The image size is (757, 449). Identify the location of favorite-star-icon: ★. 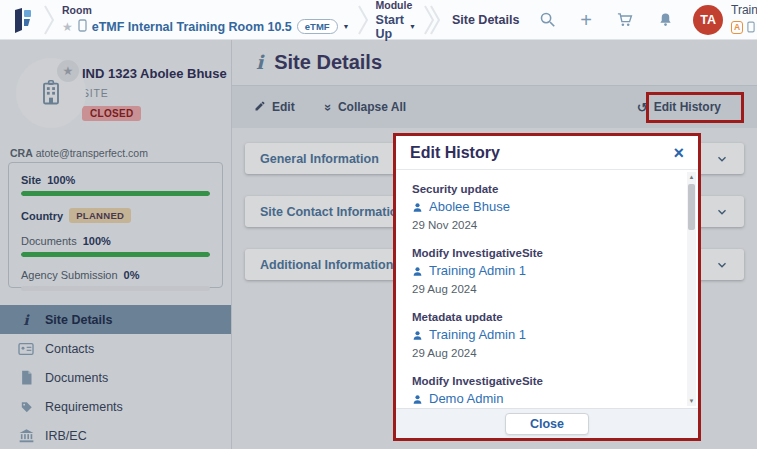
(68, 27).